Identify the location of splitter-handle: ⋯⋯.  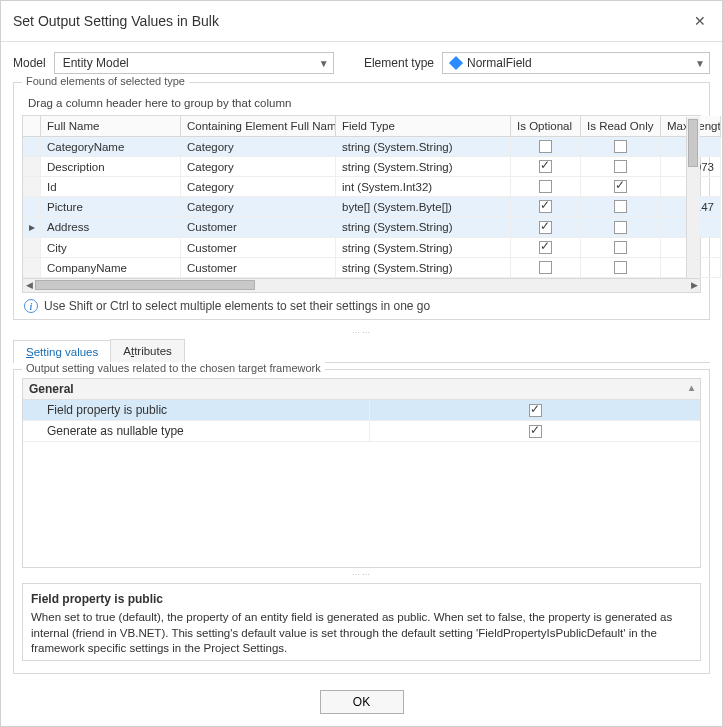
(362, 332).